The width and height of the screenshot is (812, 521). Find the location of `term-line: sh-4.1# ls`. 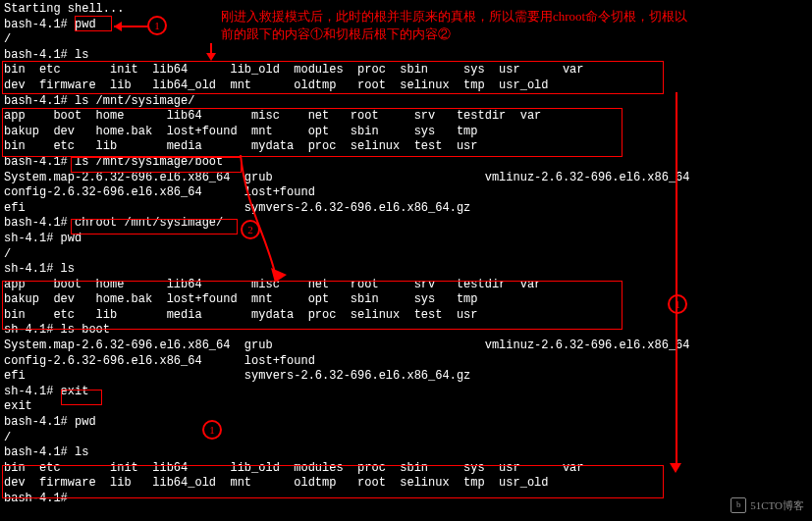

term-line: sh-4.1# ls is located at coordinates (406, 270).